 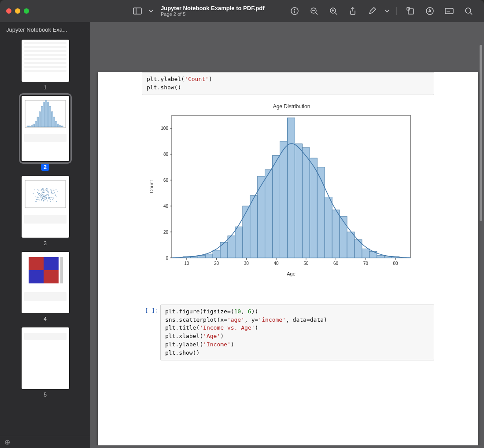 What do you see at coordinates (212, 8) in the screenshot?
I see `document-title: Jupyter Notebook Example to PDF.pdf` at bounding box center [212, 8].